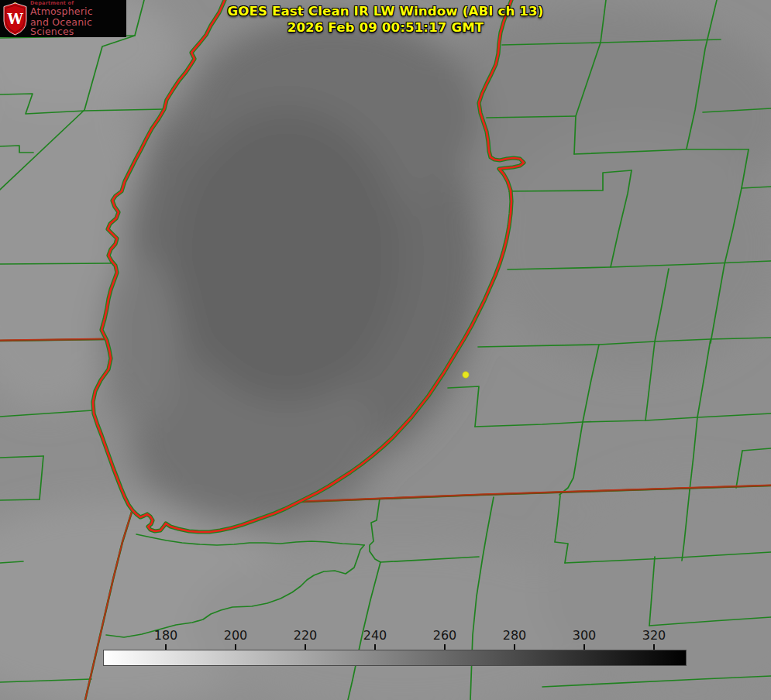 This screenshot has height=700, width=771. Describe the element at coordinates (395, 647) in the screenshot. I see `temperature-colorbar: 180200220240260280300320` at that location.